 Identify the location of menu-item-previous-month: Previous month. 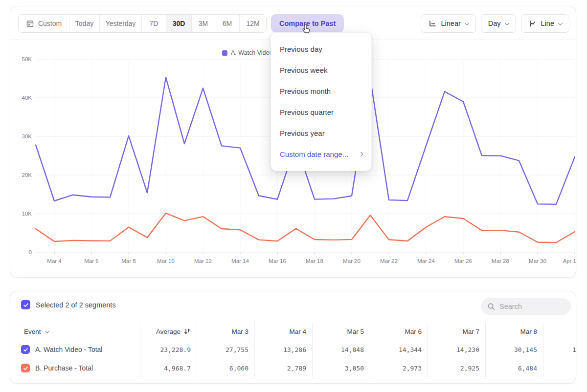
(321, 91).